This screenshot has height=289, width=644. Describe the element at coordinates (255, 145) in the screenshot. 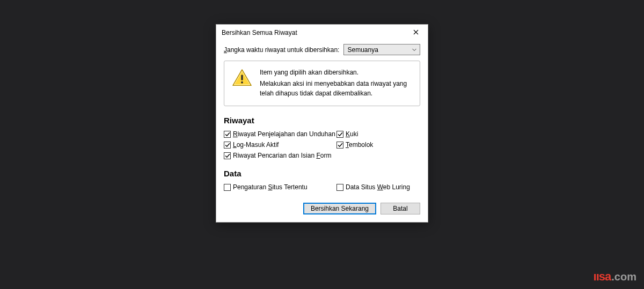

I see `check-label: Log-Masuk Aktif` at that location.